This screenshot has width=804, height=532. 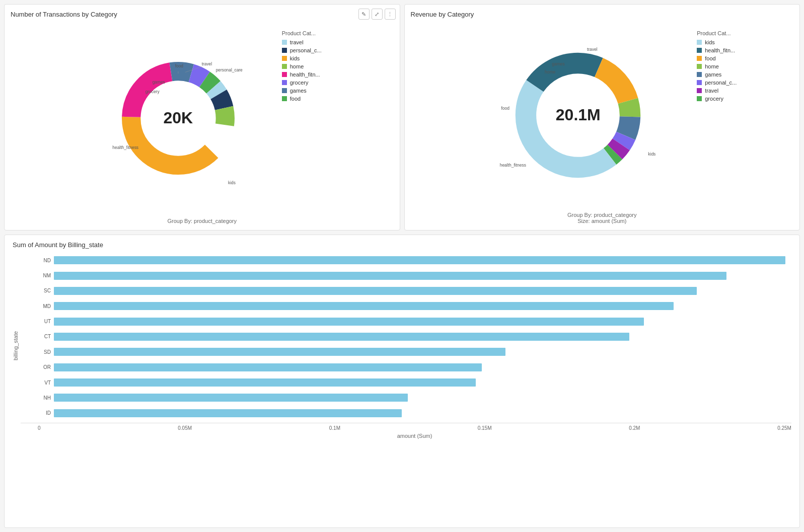 What do you see at coordinates (717, 58) in the screenshot?
I see `legend2-item-food: food` at bounding box center [717, 58].